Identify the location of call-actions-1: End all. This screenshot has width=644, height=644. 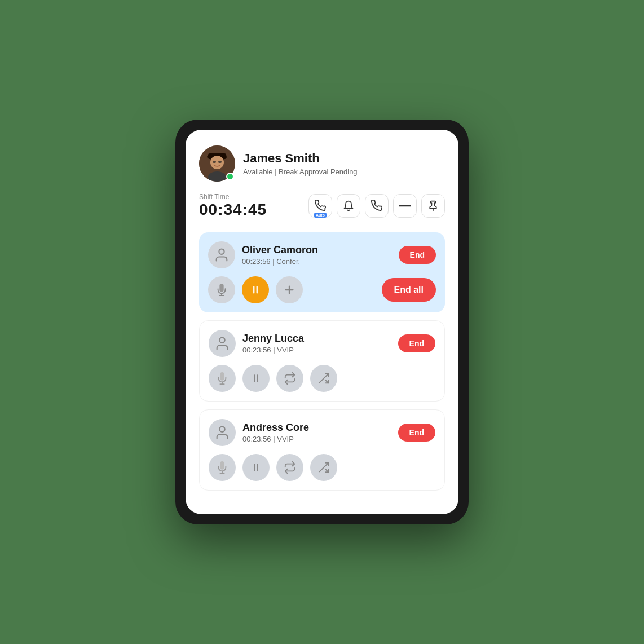
(322, 290).